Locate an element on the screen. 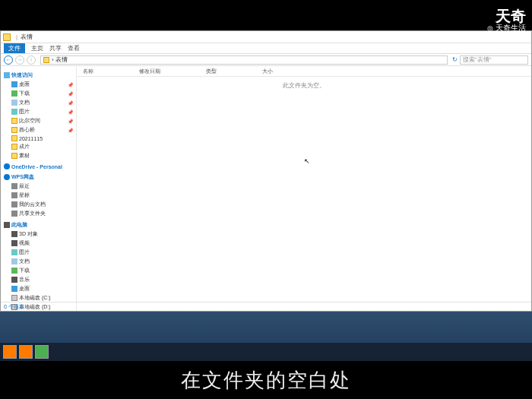  doc-icon is located at coordinates (14, 261).